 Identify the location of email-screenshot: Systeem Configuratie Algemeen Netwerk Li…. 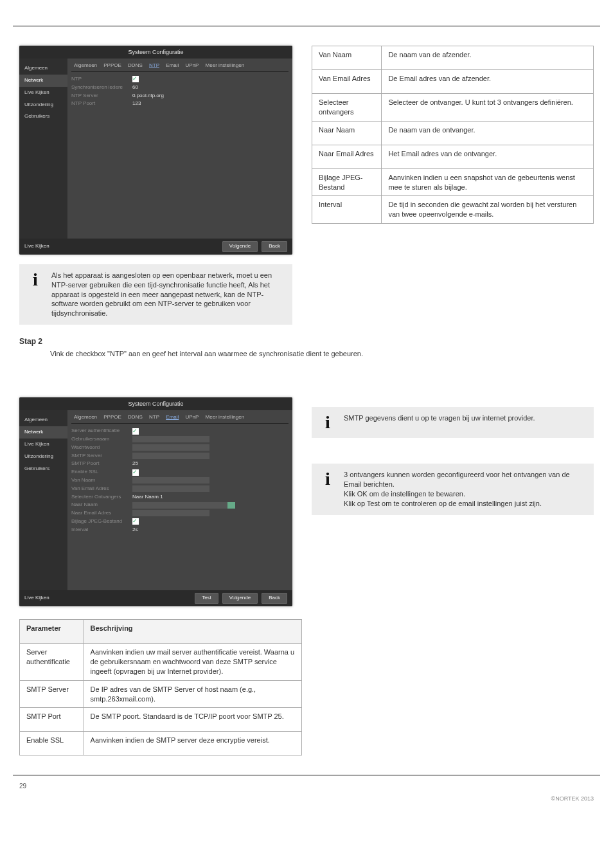
(155, 502).